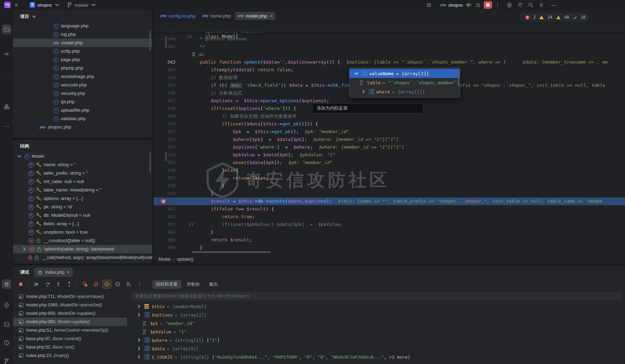  Describe the element at coordinates (389, 116) in the screenshot. I see `code-line: 349 // 如果存在主键,自动作为更新条件` at that location.